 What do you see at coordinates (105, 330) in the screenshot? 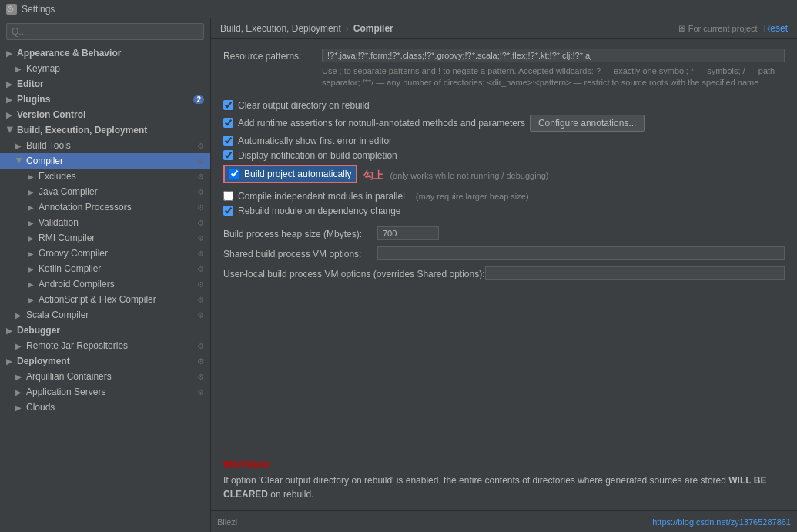
I see `sidebar-item-debugger: ▶Debugger` at bounding box center [105, 330].